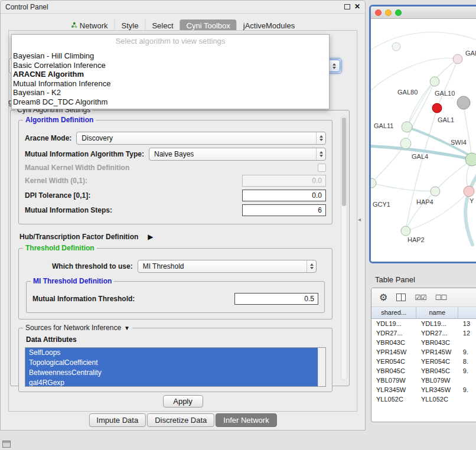 Image resolution: width=476 pixels, height=450 pixels. Describe the element at coordinates (398, 13) in the screenshot. I see `zoom-traffic-light-icon` at that location.